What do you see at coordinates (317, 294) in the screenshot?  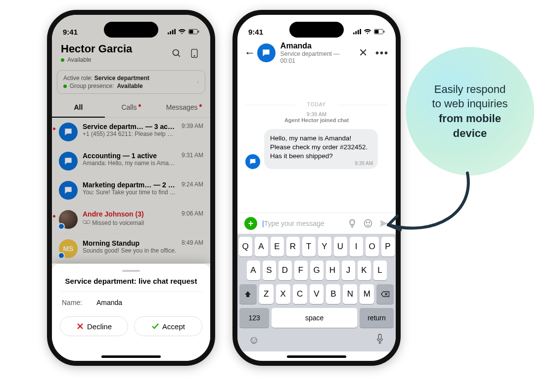 I see `key: V` at bounding box center [317, 294].